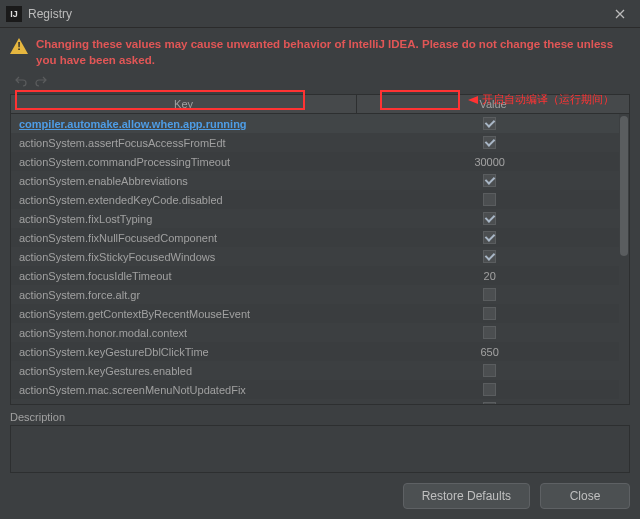  Describe the element at coordinates (320, 124) in the screenshot. I see `table-row: compiler.automake.allow.when.app.running` at that location.